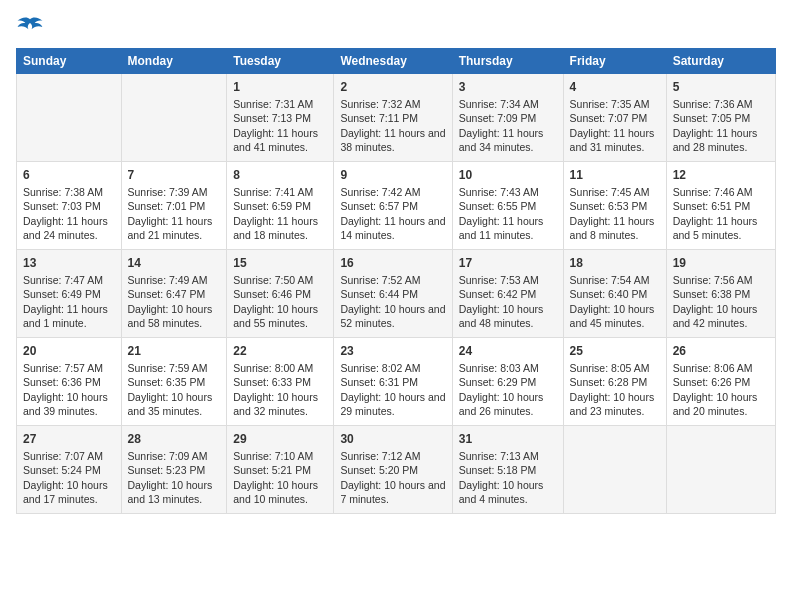 Image resolution: width=792 pixels, height=612 pixels. What do you see at coordinates (614, 382) in the screenshot?
I see `calendar-cell: 25Sunrise: 8:05 AMSunset: 6:28 PMDayligh…` at bounding box center [614, 382].